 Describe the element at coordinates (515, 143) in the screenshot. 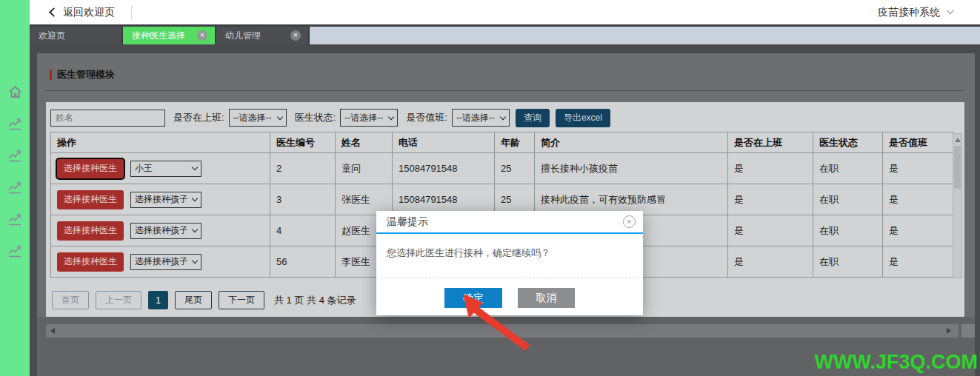

I see `col-age: 年龄` at that location.